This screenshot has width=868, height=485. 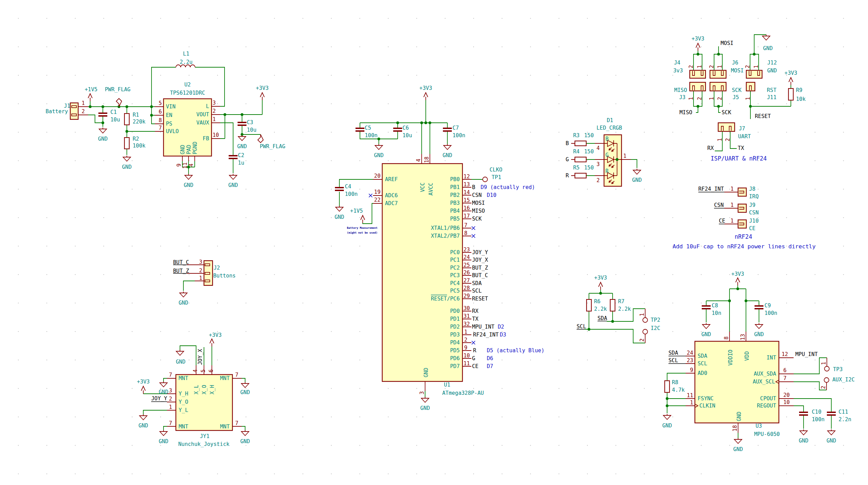 What do you see at coordinates (136, 115) in the screenshot?
I see `ref-label: R1` at bounding box center [136, 115].